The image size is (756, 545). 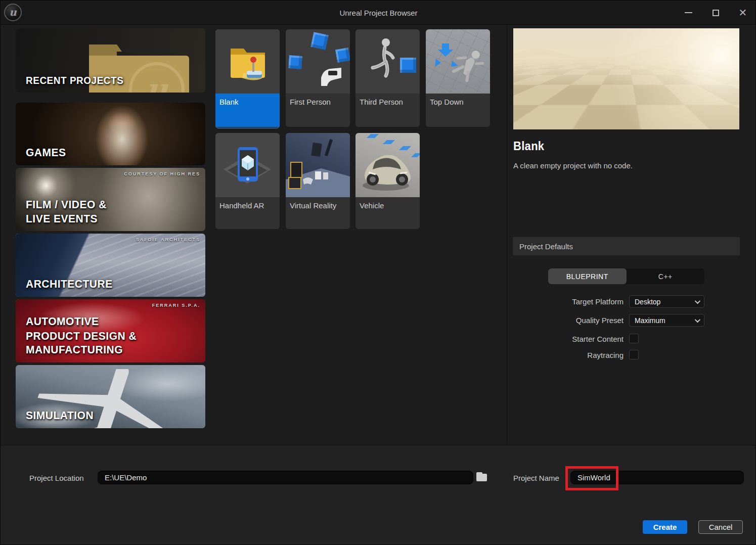 What do you see at coordinates (110, 265) in the screenshot?
I see `category-architecture: SAFDIE ARCHITECTS ARCHITECTURE` at bounding box center [110, 265].